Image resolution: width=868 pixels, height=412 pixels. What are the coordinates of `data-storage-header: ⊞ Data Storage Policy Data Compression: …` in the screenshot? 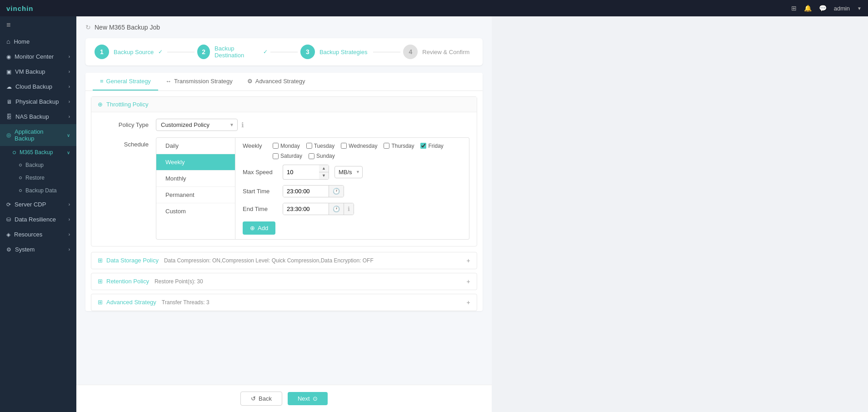 It's located at (284, 261).